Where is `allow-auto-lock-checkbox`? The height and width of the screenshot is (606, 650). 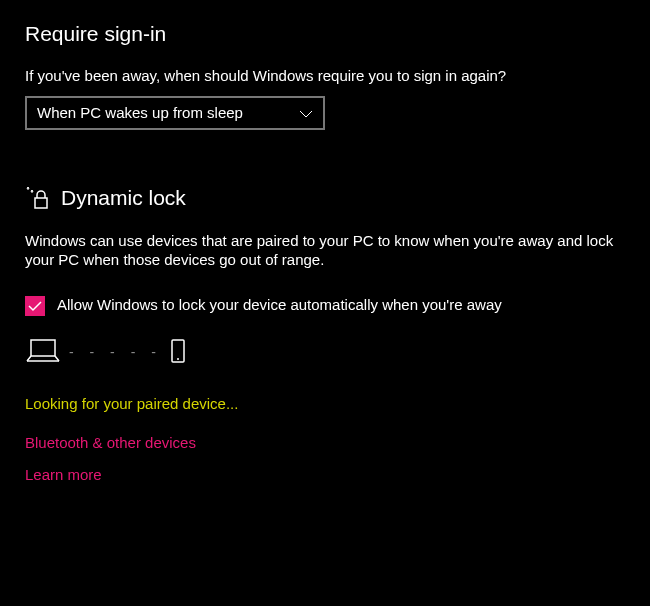 allow-auto-lock-checkbox is located at coordinates (35, 306).